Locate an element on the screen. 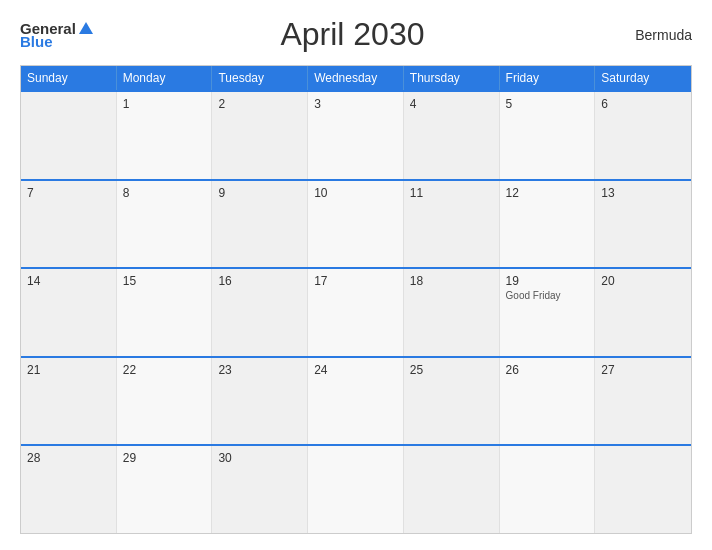 The image size is (712, 550). day-number: 24 is located at coordinates (356, 370).